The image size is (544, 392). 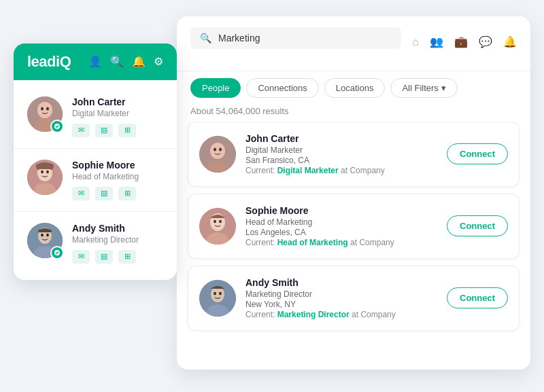 I want to click on app-header: leadiQ 👤 🔍 🔔 ⚙, so click(x=95, y=62).